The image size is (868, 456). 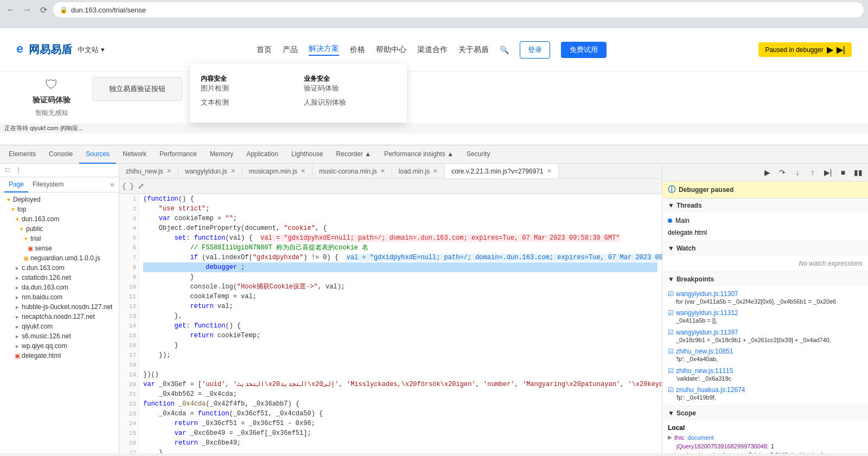 What do you see at coordinates (474, 50) in the screenshot?
I see `nav-about: 关于易盾` at bounding box center [474, 50].